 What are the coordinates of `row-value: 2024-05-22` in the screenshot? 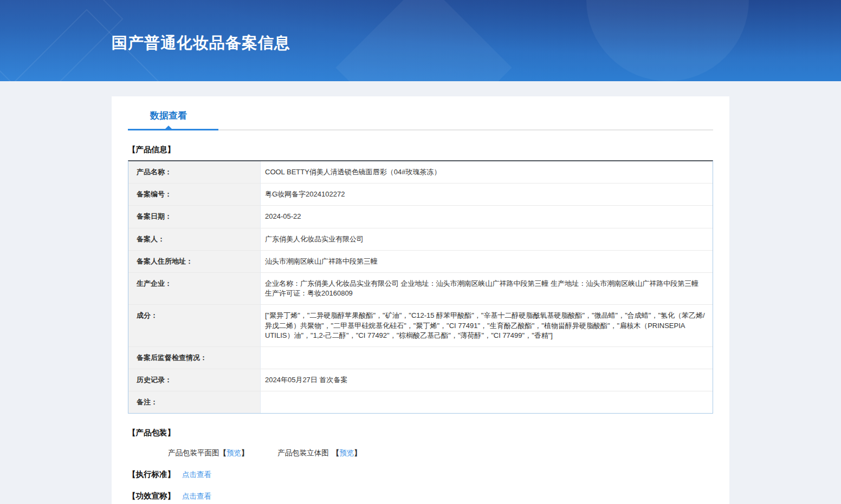 It's located at (487, 217).